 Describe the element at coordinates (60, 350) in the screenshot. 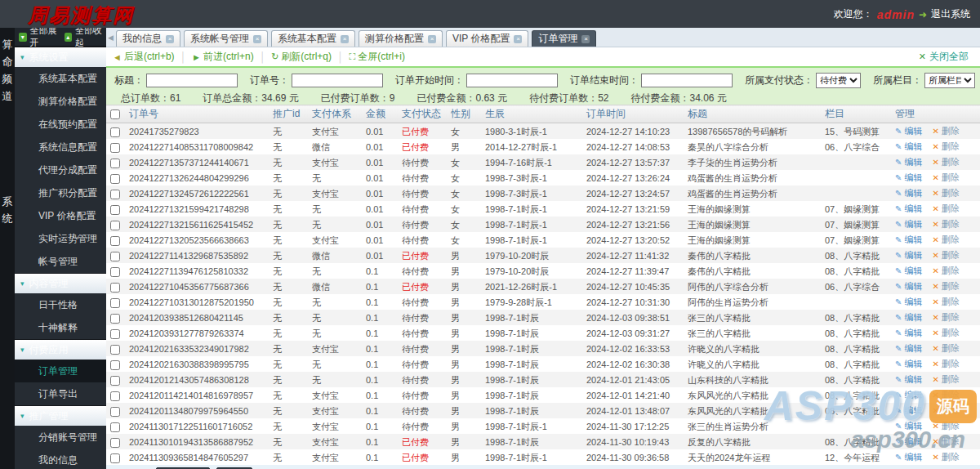

I see `sidebar-group-header: ▾付费应用` at that location.